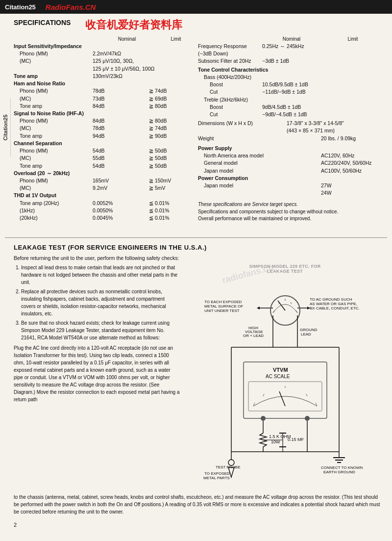 The image size is (392, 541). Describe the element at coordinates (309, 330) in the screenshot. I see `ground-label1: GROUND` at that location.